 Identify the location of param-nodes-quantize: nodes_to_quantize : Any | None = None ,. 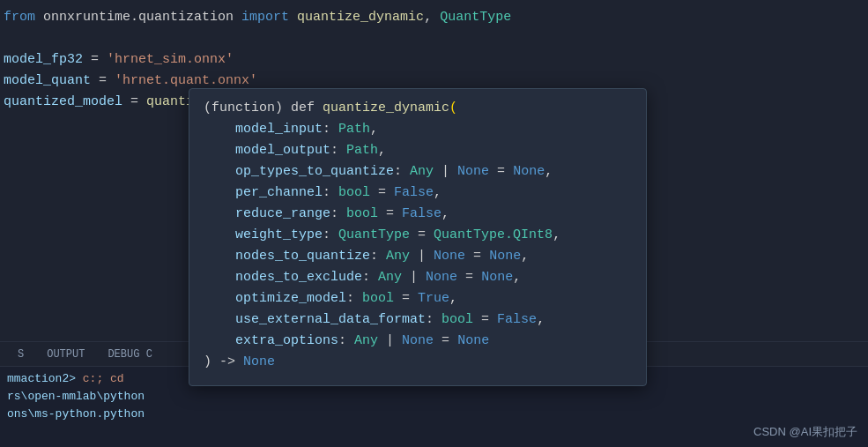
(418, 257).